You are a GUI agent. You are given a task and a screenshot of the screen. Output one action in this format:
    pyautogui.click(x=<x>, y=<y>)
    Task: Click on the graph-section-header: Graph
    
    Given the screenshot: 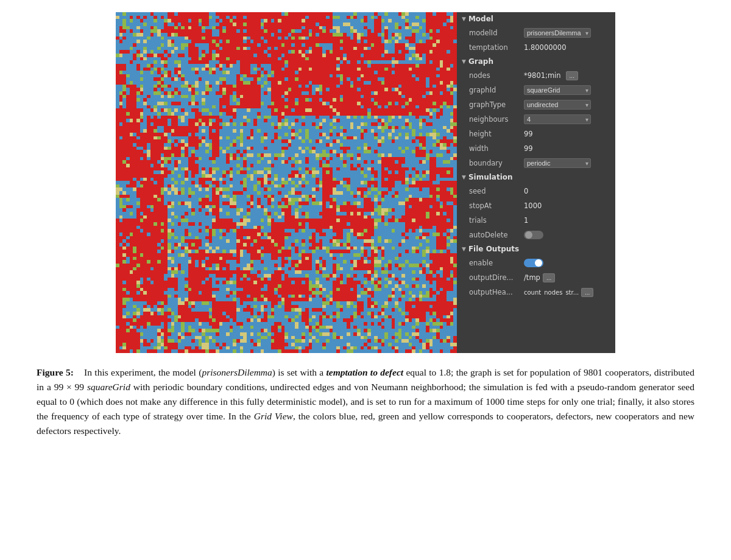 What is the action you would take?
    pyautogui.click(x=536, y=61)
    